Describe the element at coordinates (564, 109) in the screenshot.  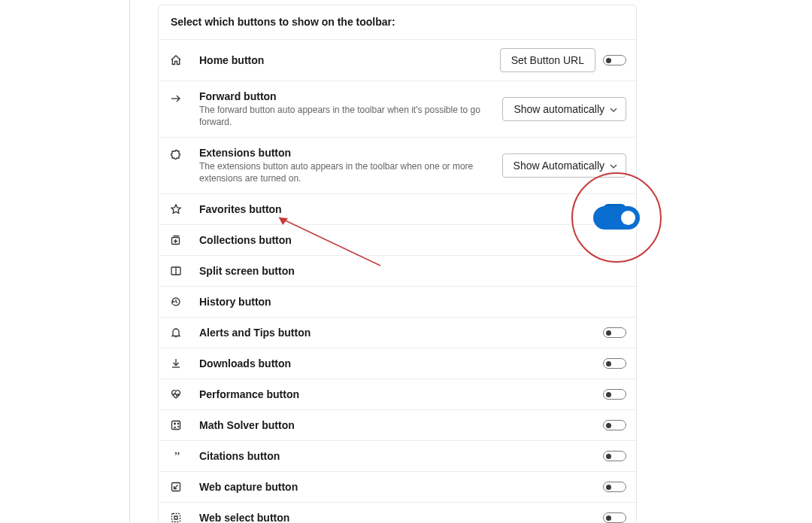
I see `forward-dropdown: Show automatically` at that location.